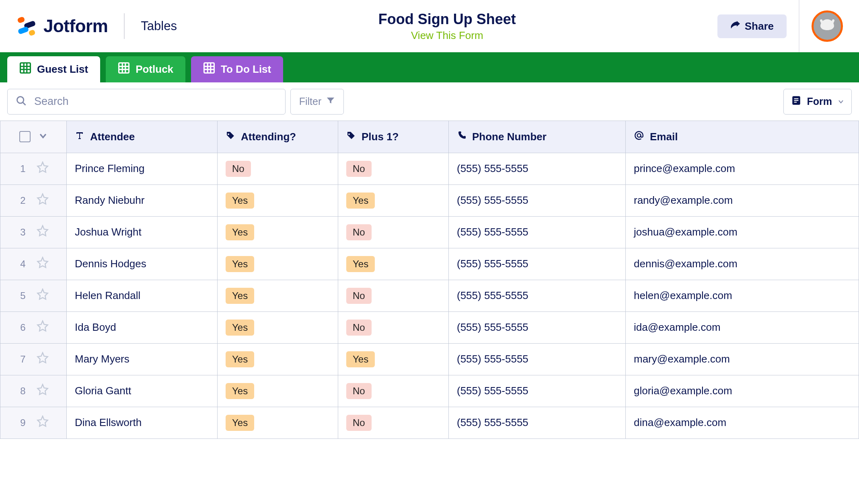  Describe the element at coordinates (430, 232) in the screenshot. I see `table-row: 3Joshua WrightYesNo(555) 555-5555joshua@…` at that location.